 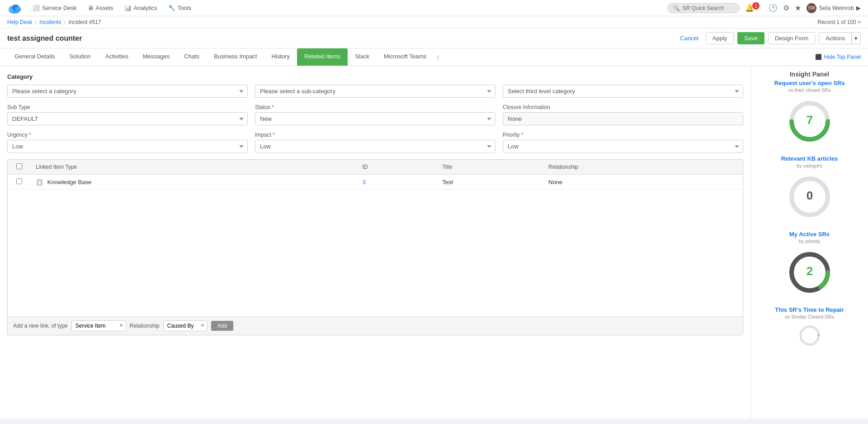 I want to click on hide-top-panel-button: ⬛ Hide Top Panel, so click(x=838, y=57).